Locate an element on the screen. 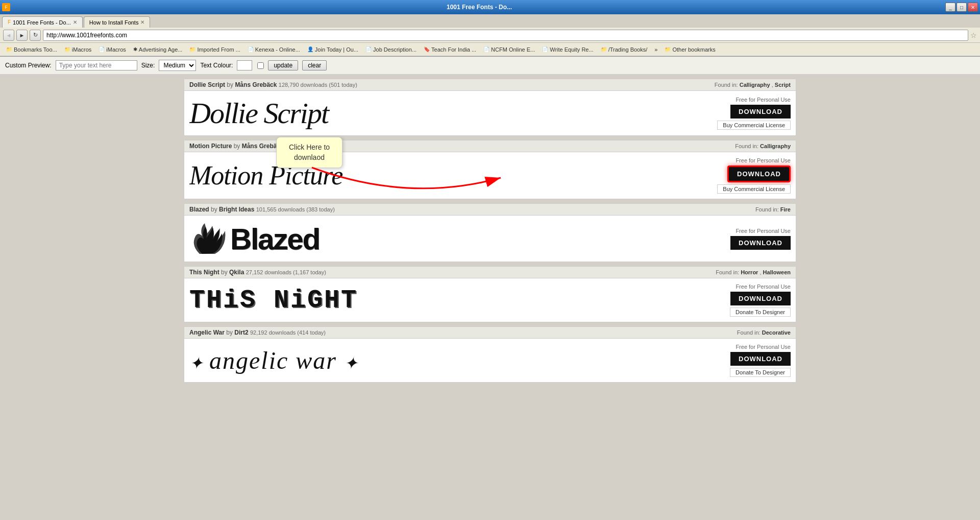 Image resolution: width=980 pixels, height=520 pixels. font-found: Found in: Calligraphy , Script is located at coordinates (752, 85).